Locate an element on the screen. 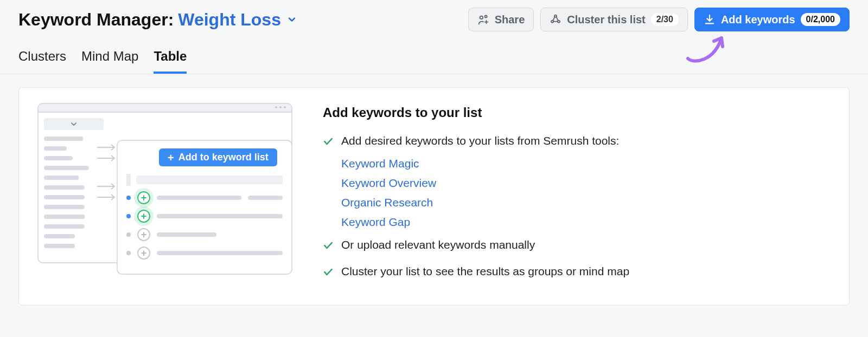 This screenshot has width=868, height=337. page-header: Keyword Manager: Weight Loss Share Clust… is located at coordinates (434, 16).